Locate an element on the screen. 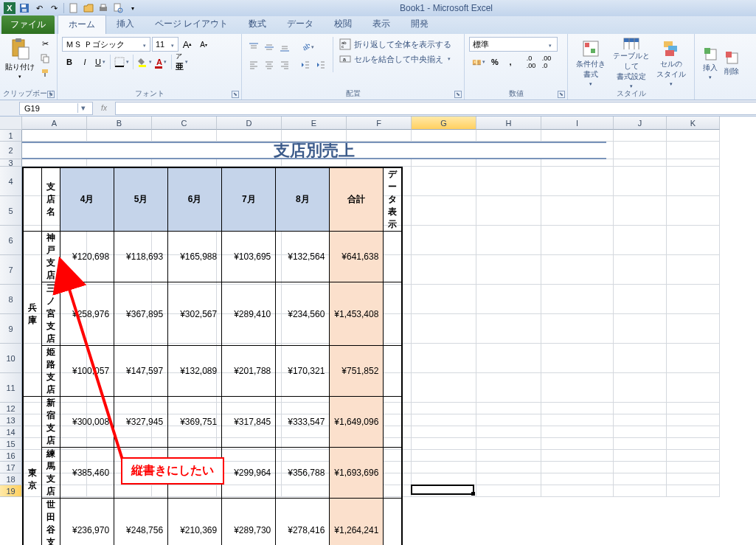  cell-K4 is located at coordinates (693, 181).